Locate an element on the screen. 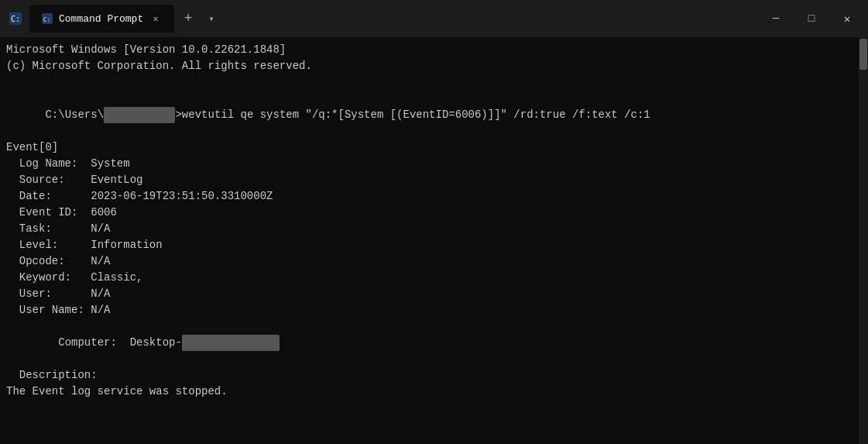 The width and height of the screenshot is (868, 444). window-controls: ─ □ ✕ is located at coordinates (811, 19).